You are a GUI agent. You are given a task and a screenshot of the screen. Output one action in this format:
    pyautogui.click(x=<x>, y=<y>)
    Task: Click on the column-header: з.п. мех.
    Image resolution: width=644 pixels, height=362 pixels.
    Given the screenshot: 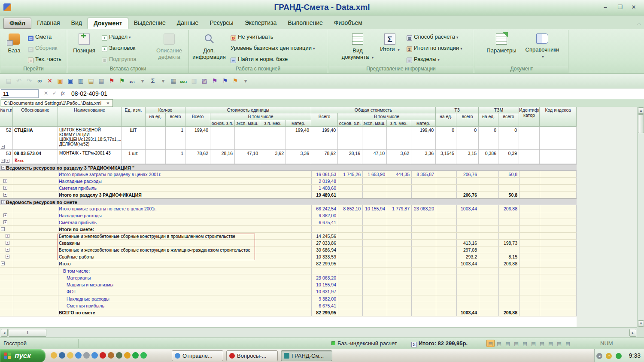 What is the action you would take?
    pyautogui.click(x=399, y=124)
    